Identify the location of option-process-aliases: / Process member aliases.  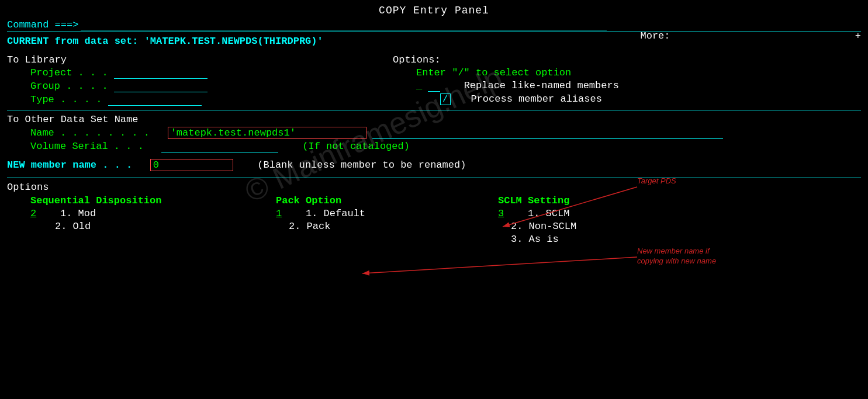
(627, 99).